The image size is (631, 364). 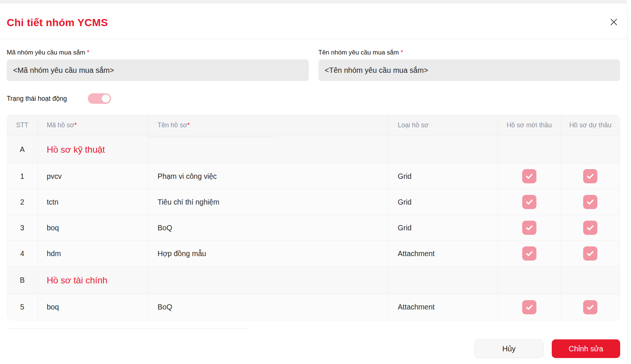 I want to click on ten-nhom-label-text: Tên nhóm yêu cầu mua sắm, so click(x=359, y=52).